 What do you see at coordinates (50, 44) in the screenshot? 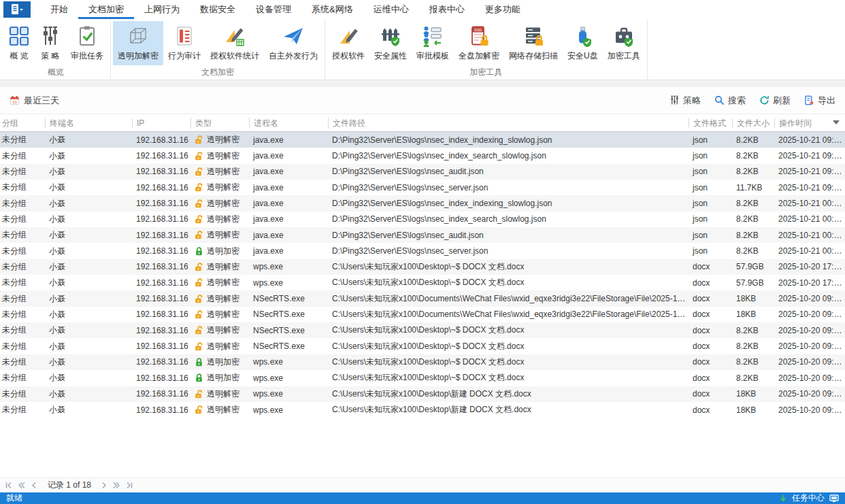
I see `ribbon-policy-button: 策 略` at bounding box center [50, 44].